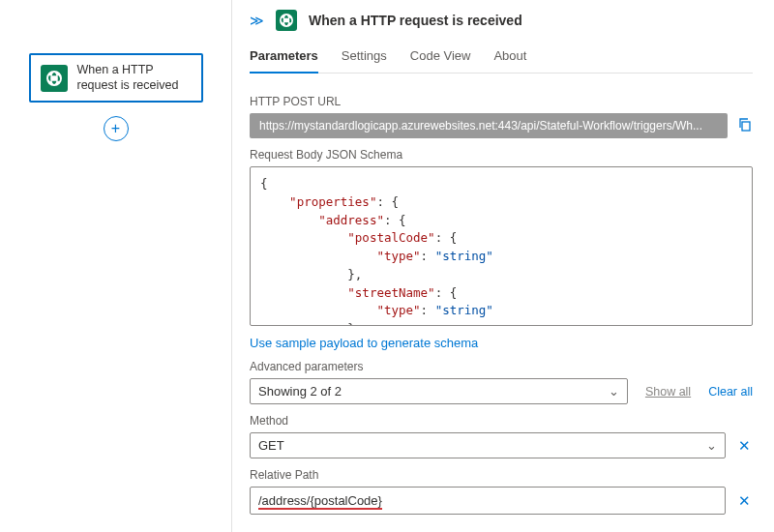  Describe the element at coordinates (257, 20) in the screenshot. I see `collapse-panel-icon: ≫` at that location.